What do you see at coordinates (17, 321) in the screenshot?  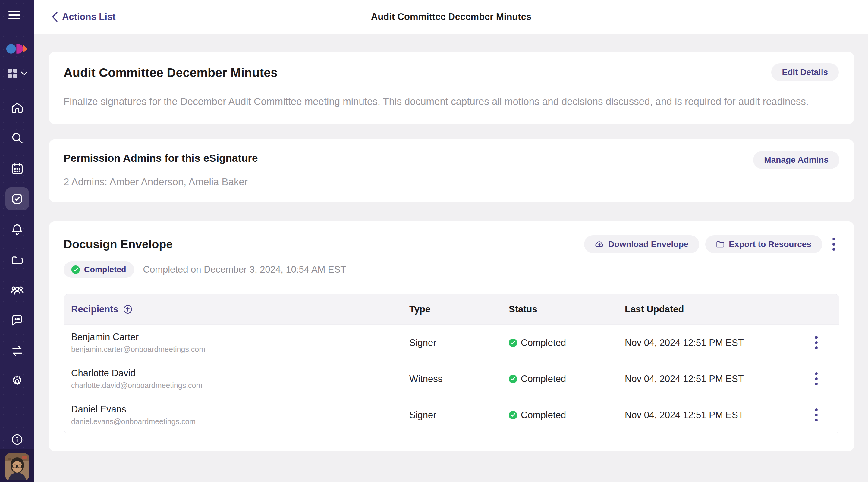 I see `chat-icon` at bounding box center [17, 321].